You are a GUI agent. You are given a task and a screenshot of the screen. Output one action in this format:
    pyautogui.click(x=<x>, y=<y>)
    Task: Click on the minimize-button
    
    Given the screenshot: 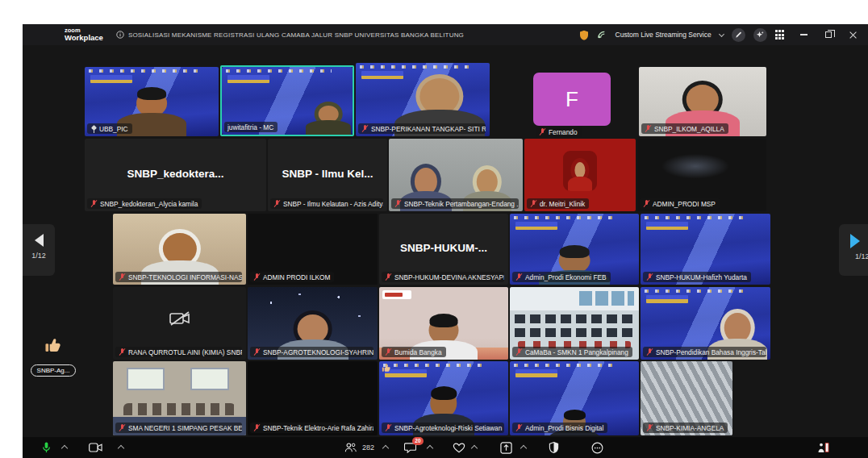 What is the action you would take?
    pyautogui.click(x=803, y=34)
    